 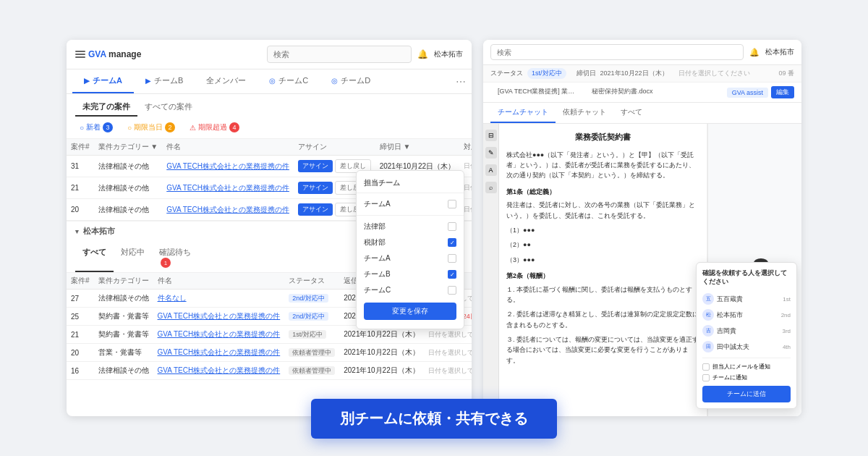 I want to click on bell-icon-right: 🔔, so click(x=754, y=52).